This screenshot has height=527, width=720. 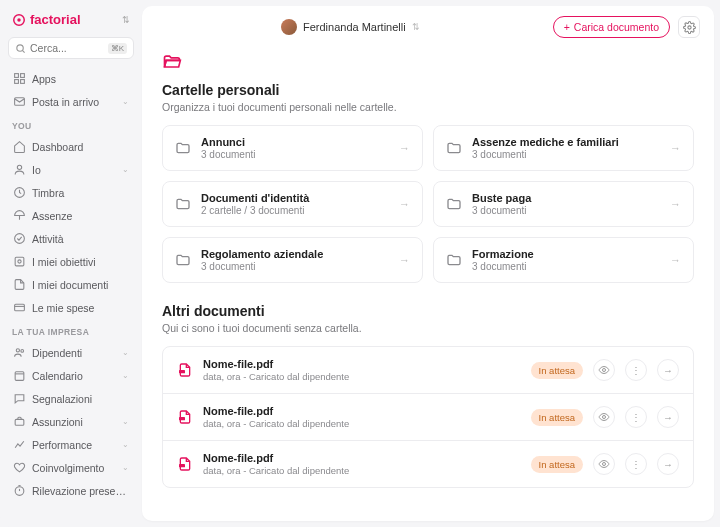 What do you see at coordinates (71, 308) in the screenshot?
I see `sidebar-item-spese: Le mie spese` at bounding box center [71, 308].